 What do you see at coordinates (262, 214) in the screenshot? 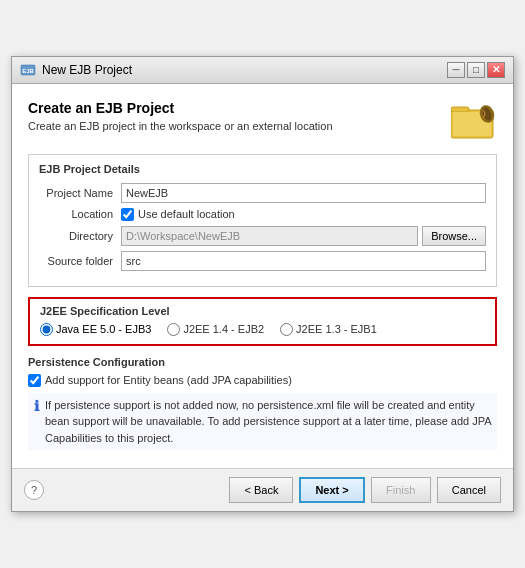
I see `location-row: Location Use default location` at bounding box center [262, 214].